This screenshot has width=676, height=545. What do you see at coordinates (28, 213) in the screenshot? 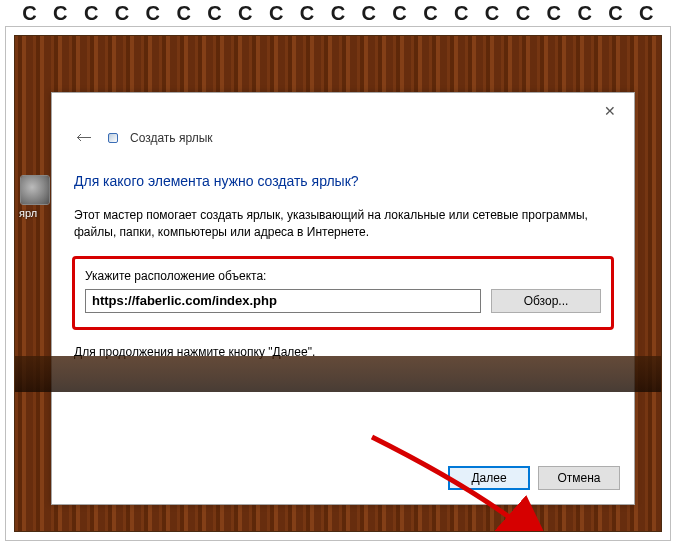
I see `desktop-shortcut-label: ярл` at bounding box center [28, 213].